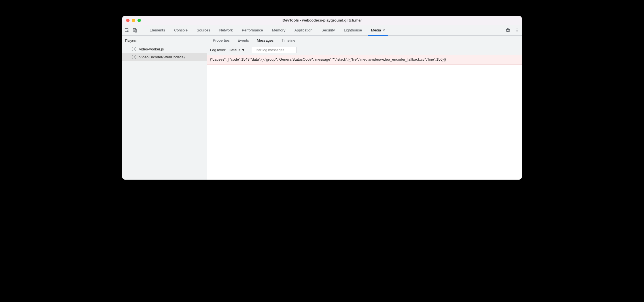  Describe the element at coordinates (265, 40) in the screenshot. I see `subtab-label: Messages` at that location.